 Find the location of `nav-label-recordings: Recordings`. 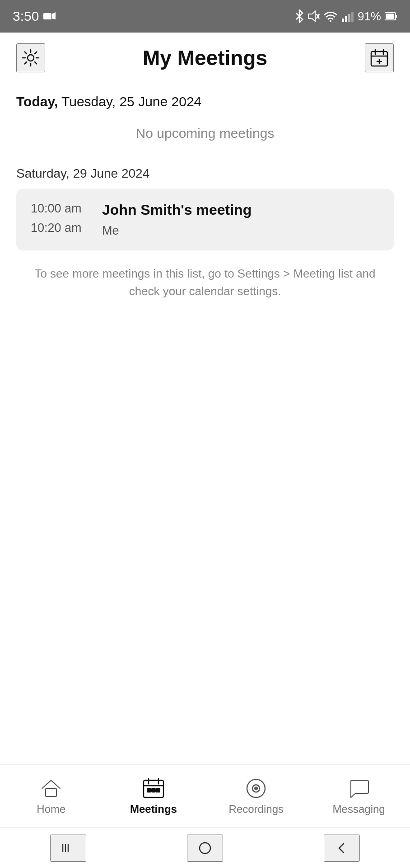

nav-label-recordings: Recordings is located at coordinates (256, 809).